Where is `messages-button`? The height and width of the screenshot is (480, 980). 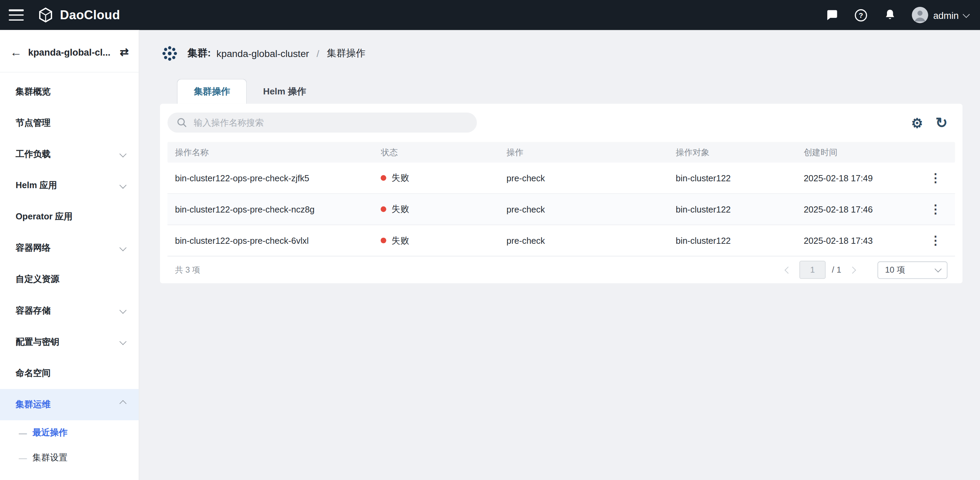
messages-button is located at coordinates (832, 15).